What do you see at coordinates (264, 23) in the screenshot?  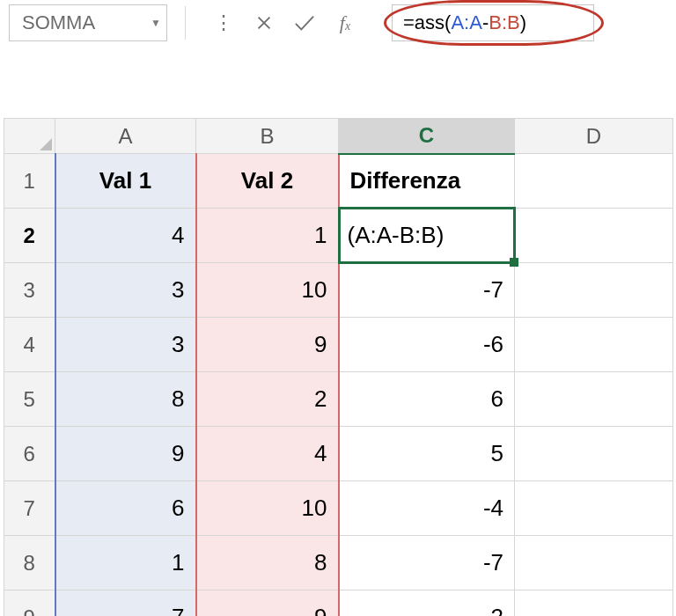 I see `cancel-icon` at bounding box center [264, 23].